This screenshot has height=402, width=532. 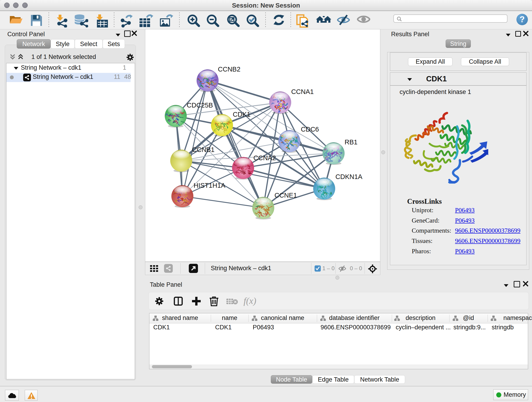 I want to click on svg-text: CCNA1, so click(x=303, y=92).